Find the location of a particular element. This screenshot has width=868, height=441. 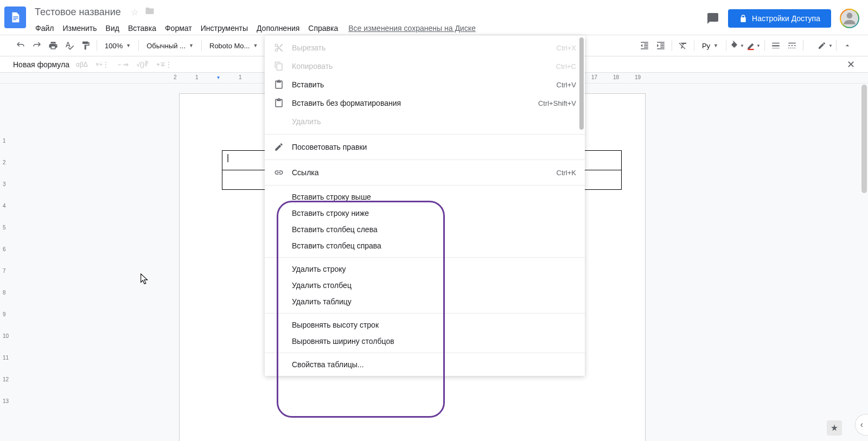

copy-icon is located at coordinates (279, 66).